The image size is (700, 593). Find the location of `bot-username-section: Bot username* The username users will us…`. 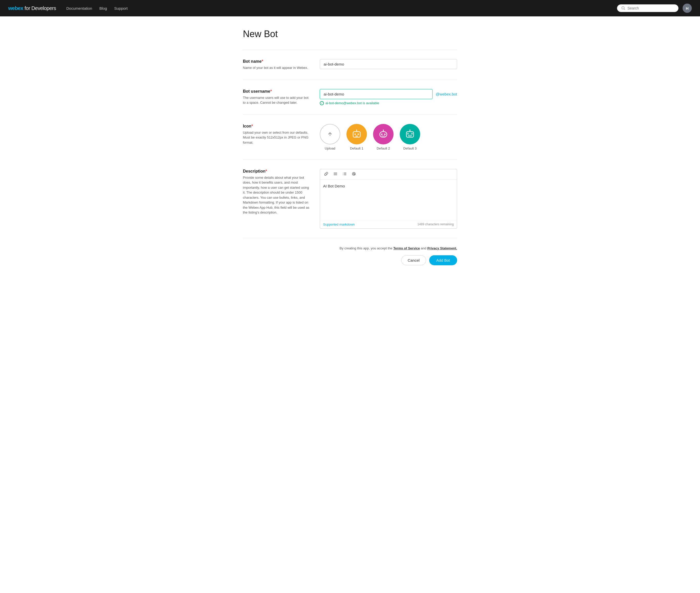

bot-username-section: Bot username* The username users will us… is located at coordinates (350, 97).